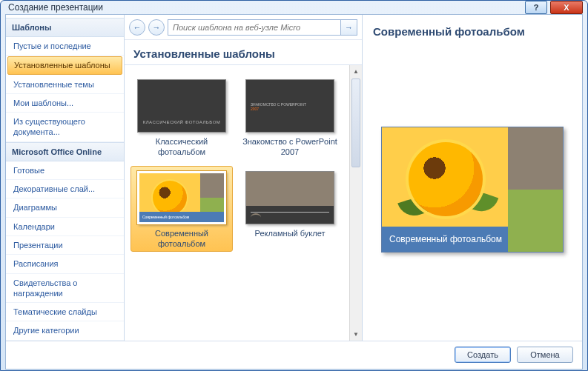 The height and width of the screenshot is (371, 588). What do you see at coordinates (472, 190) in the screenshot?
I see `preview-image: Современный фотоальбом` at bounding box center [472, 190].